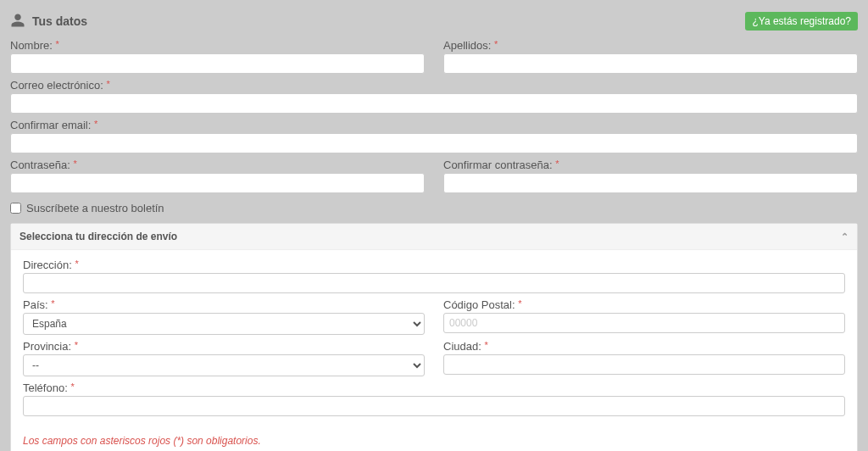  Describe the element at coordinates (51, 125) in the screenshot. I see `label-confirmar-email: Confirmar email:` at that location.